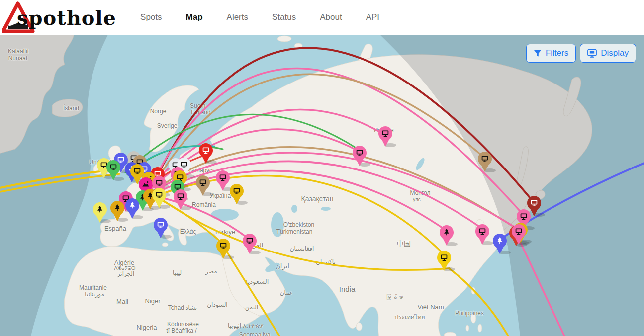 This screenshot has height=336, width=644. What do you see at coordinates (608, 53) in the screenshot?
I see `display-button: Display` at bounding box center [608, 53].